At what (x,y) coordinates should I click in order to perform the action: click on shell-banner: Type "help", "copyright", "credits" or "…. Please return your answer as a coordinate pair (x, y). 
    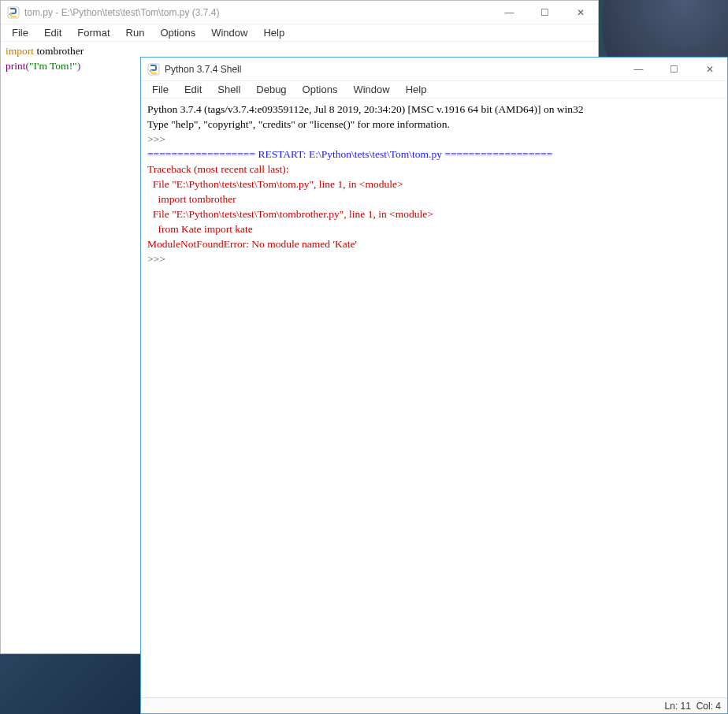
    Looking at the image, I should click on (434, 125).